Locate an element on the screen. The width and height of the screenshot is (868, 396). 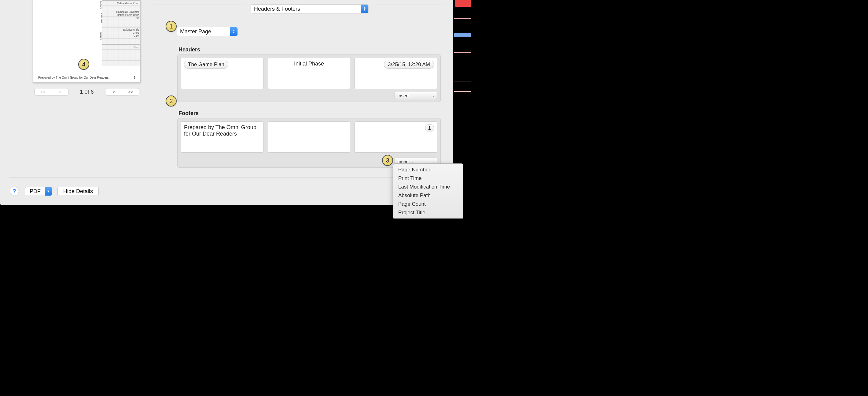
preview-content: Kwame Refine Game Conc Henrietta Gamepla… is located at coordinates (121, 33).